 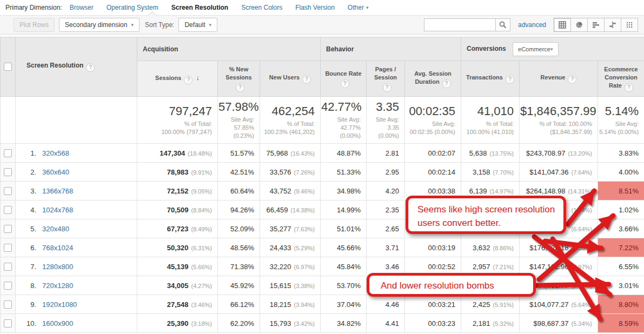 What do you see at coordinates (34, 25) in the screenshot?
I see `plot-rows-button: Plot Rows` at bounding box center [34, 25].